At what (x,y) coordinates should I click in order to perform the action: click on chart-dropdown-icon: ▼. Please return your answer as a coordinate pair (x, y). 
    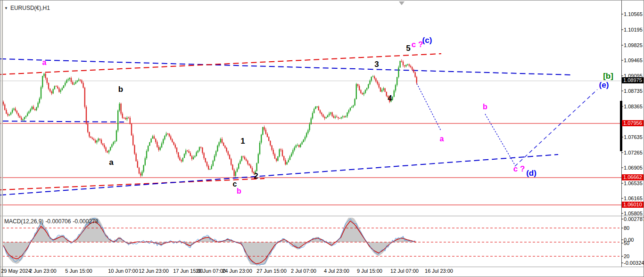
    Looking at the image, I should click on (6, 8).